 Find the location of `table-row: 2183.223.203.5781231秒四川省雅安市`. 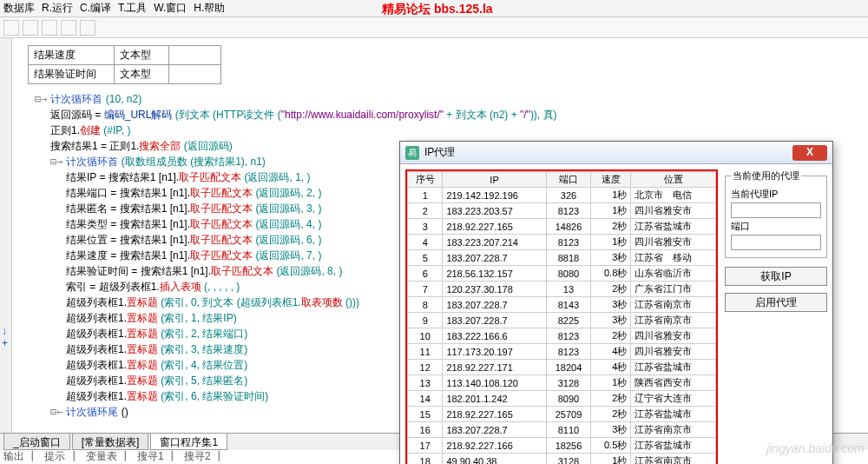

table-row: 2183.223.203.5781231秒四川省雅安市 is located at coordinates (562, 211).